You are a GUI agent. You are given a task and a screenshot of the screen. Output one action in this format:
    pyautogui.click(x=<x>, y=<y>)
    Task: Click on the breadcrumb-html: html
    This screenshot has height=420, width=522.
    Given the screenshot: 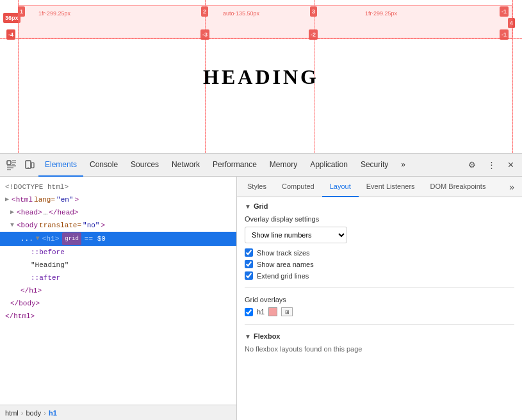 What is the action you would take?
    pyautogui.click(x=12, y=413)
    